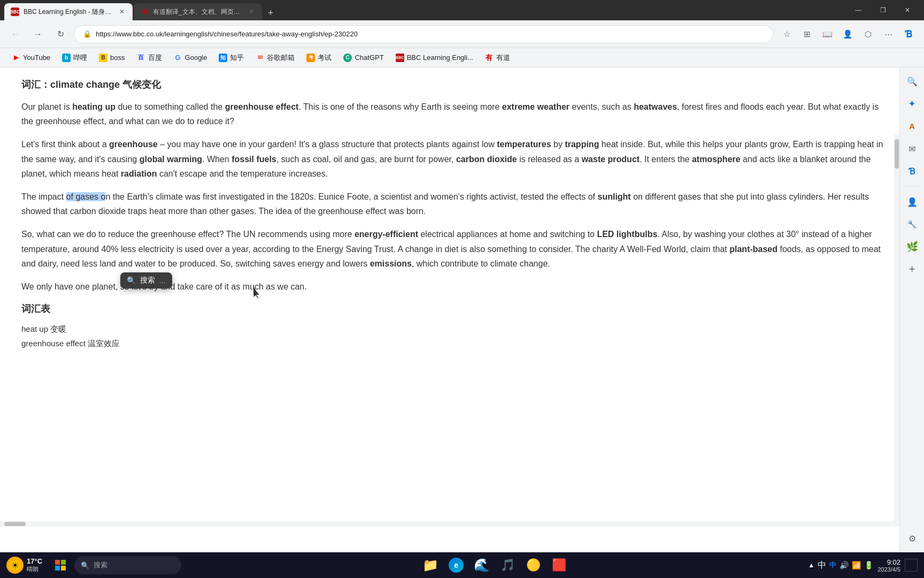 The width and height of the screenshot is (924, 578). I want to click on zhihu-favicon: 知, so click(223, 58).